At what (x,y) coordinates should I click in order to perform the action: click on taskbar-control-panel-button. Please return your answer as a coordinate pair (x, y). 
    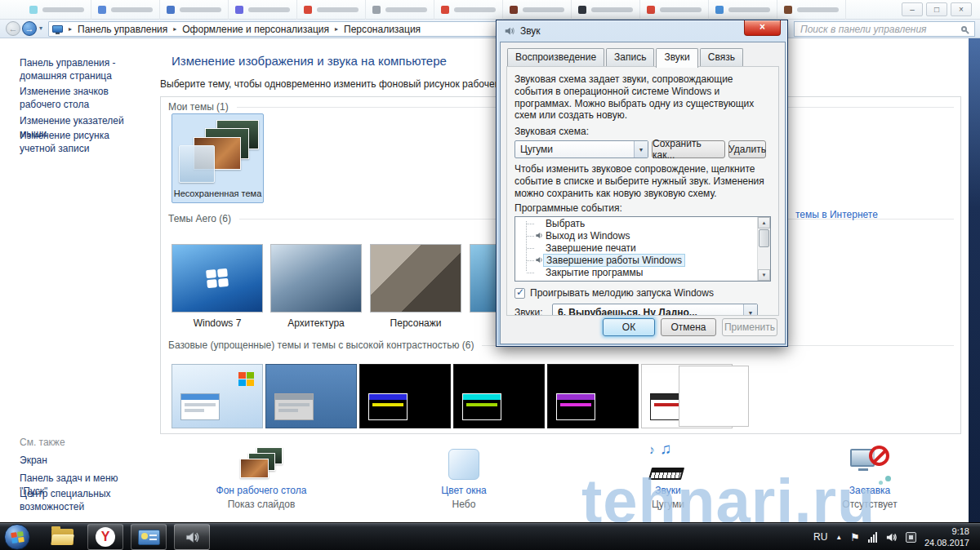
    Looking at the image, I should click on (149, 537).